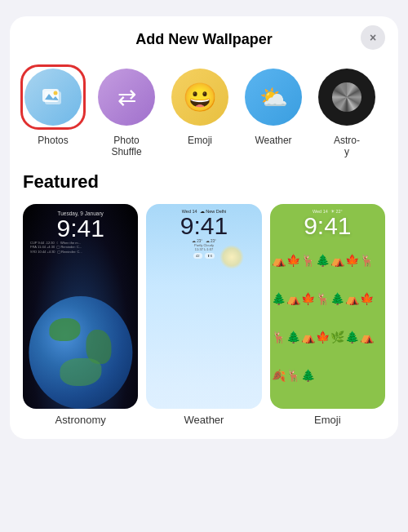 This screenshot has width=408, height=532. I want to click on badge-1: 42, so click(197, 256).